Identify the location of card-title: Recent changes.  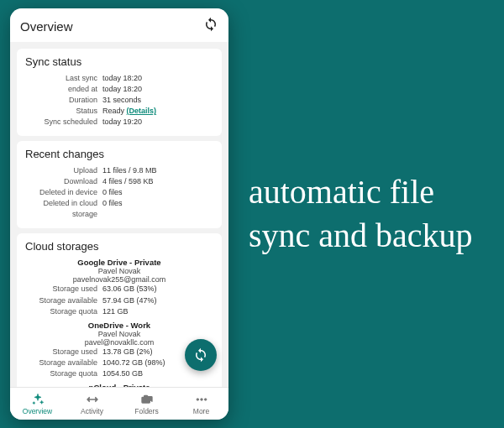
(119, 154).